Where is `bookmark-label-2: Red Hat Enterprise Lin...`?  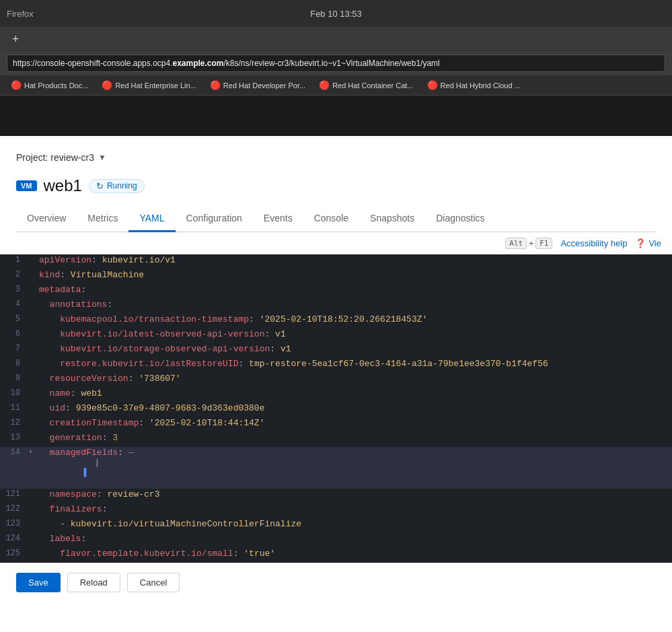
bookmark-label-2: Red Hat Enterprise Lin... is located at coordinates (155, 85).